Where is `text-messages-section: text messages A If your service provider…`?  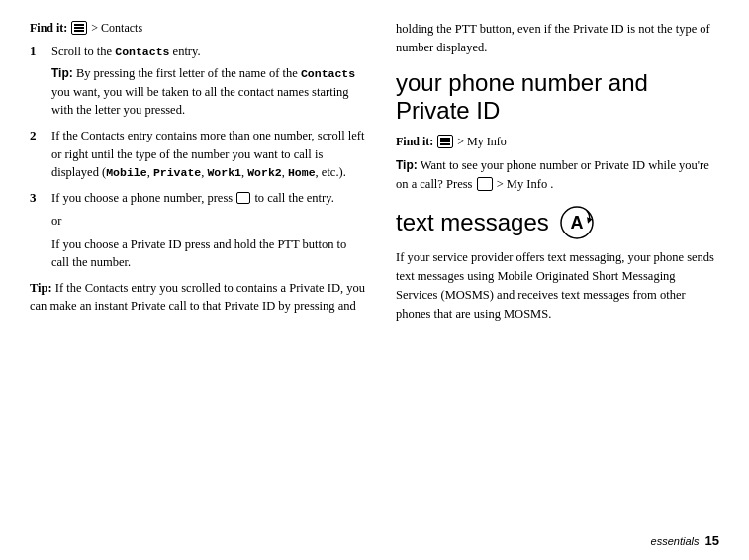
text-messages-section: text messages A If your service provider… is located at coordinates (558, 263).